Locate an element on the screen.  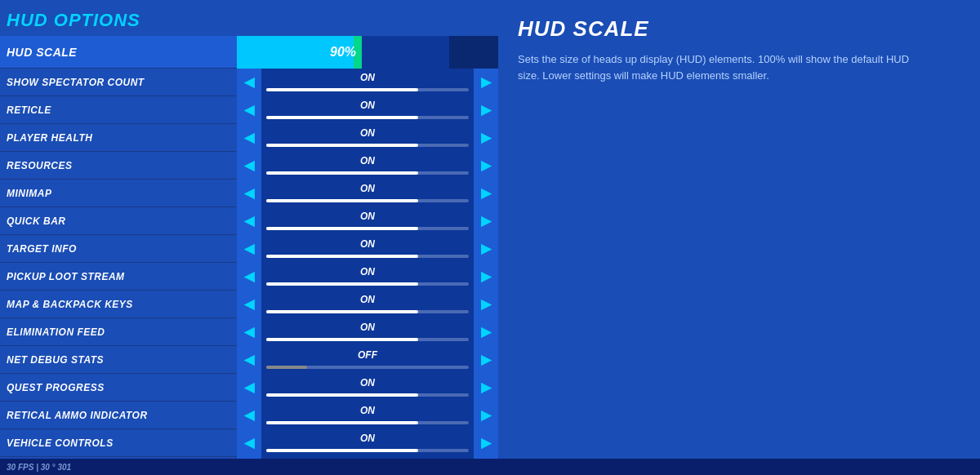
hud-scale-value: 90% is located at coordinates (343, 52).